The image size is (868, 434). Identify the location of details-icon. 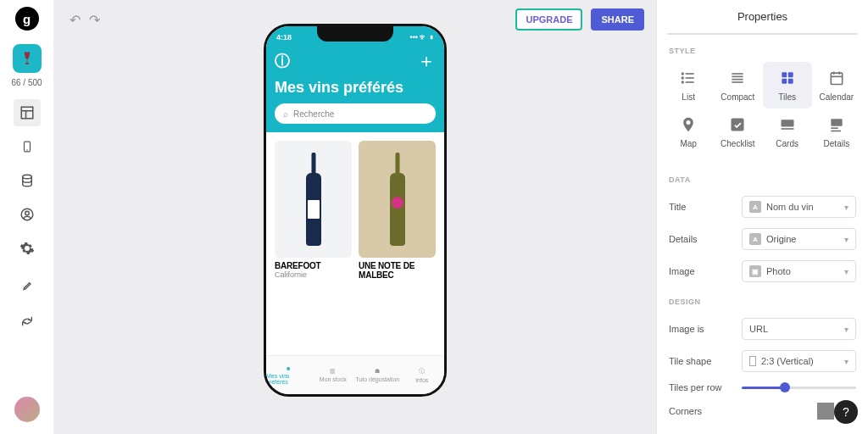
(837, 125).